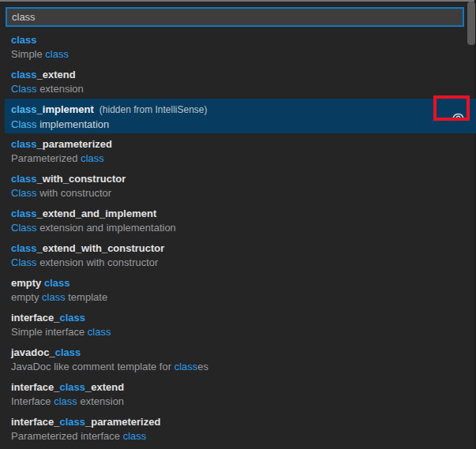 The width and height of the screenshot is (476, 449). What do you see at coordinates (243, 39) in the screenshot?
I see `item-label: class` at bounding box center [243, 39].